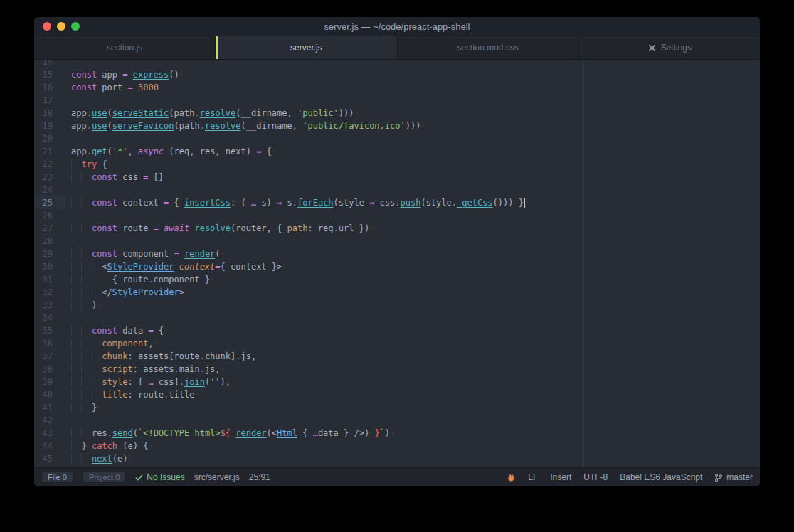 The width and height of the screenshot is (794, 532). What do you see at coordinates (50, 87) in the screenshot?
I see `line-number: 16` at bounding box center [50, 87].